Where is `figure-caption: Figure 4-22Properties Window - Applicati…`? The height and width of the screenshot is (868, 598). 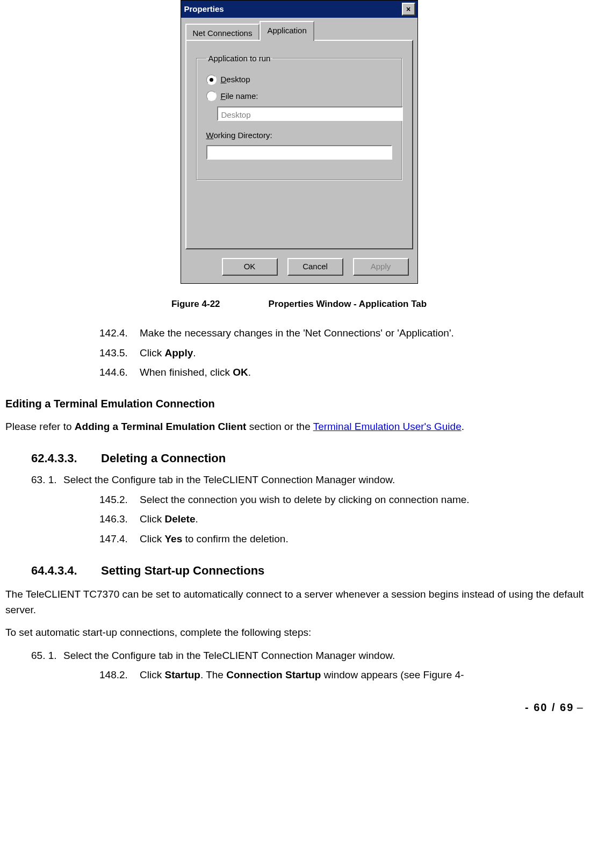
figure-caption: Figure 4-22Properties Window - Applicati… is located at coordinates (299, 304).